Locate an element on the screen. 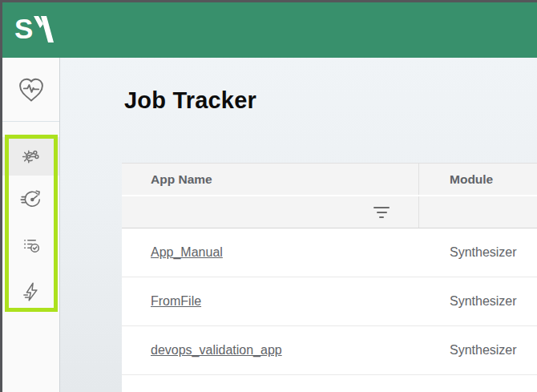 This screenshot has height=392, width=537. sidebar-item-health is located at coordinates (30, 90).